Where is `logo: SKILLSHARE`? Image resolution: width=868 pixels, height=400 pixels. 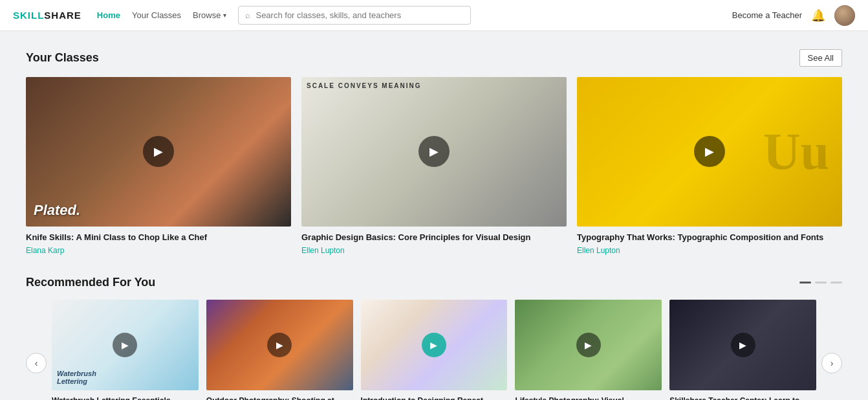 logo: SKILLSHARE is located at coordinates (47, 16).